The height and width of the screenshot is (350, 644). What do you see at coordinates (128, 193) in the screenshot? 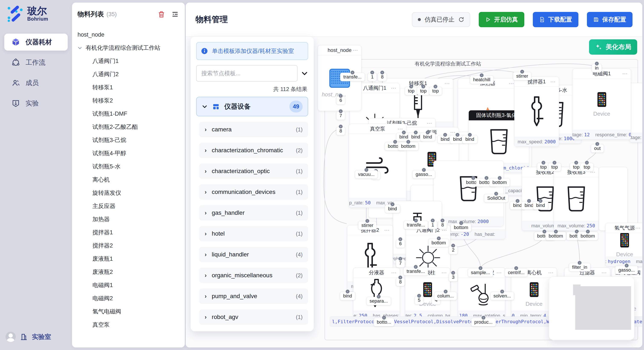
I see `tree-item: 旋转蒸发仪` at bounding box center [128, 193].